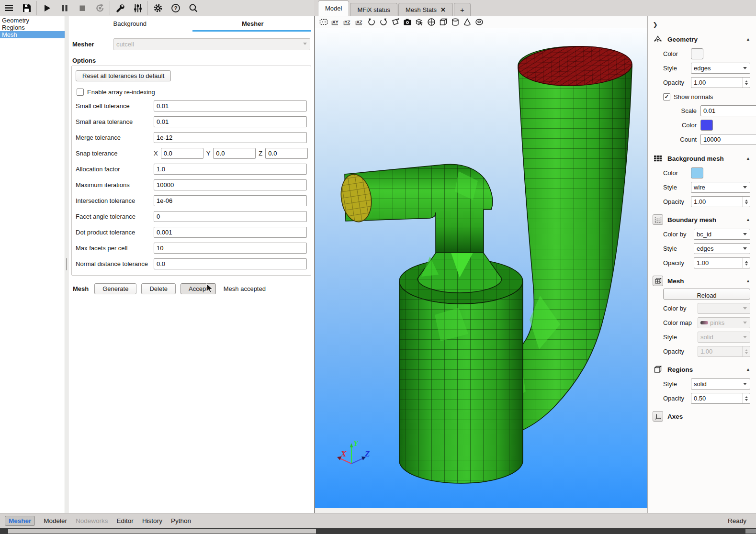 Image resolution: width=756 pixels, height=534 pixels. I want to click on select-value: edges, so click(702, 68).